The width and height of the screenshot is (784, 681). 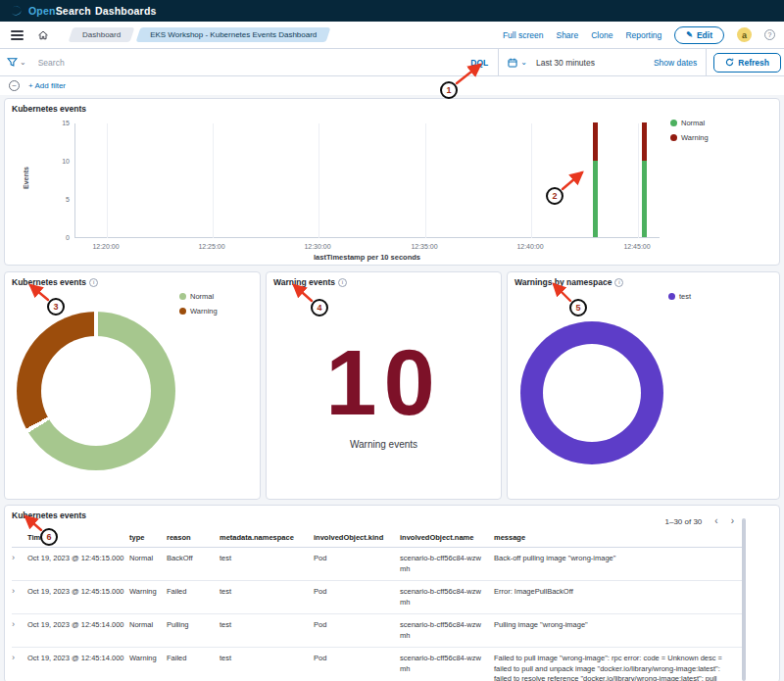 I want to click on cell-time: Oct 19, 2023 @ 12:45:15.000, so click(x=78, y=598).